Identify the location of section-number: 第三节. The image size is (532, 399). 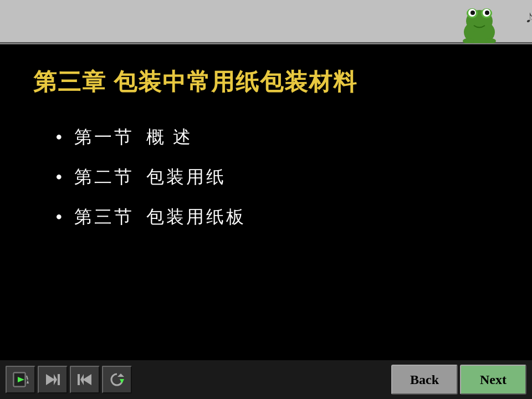
(110, 217).